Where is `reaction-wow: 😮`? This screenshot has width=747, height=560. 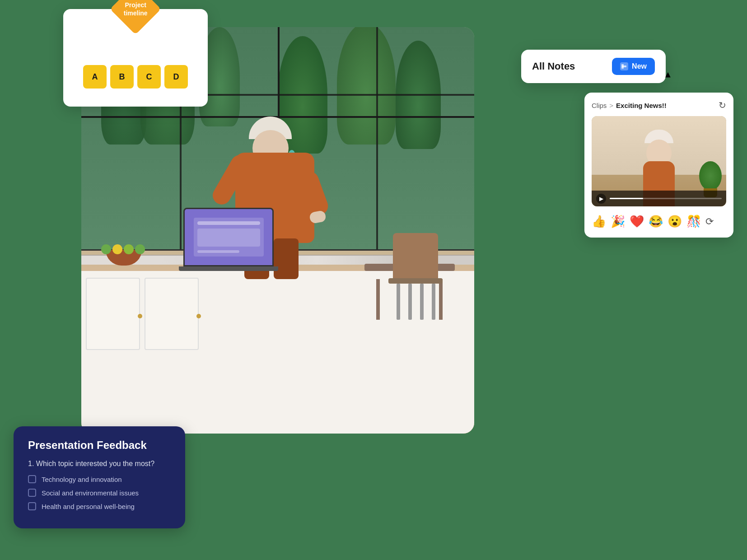
reaction-wow: 😮 is located at coordinates (675, 221).